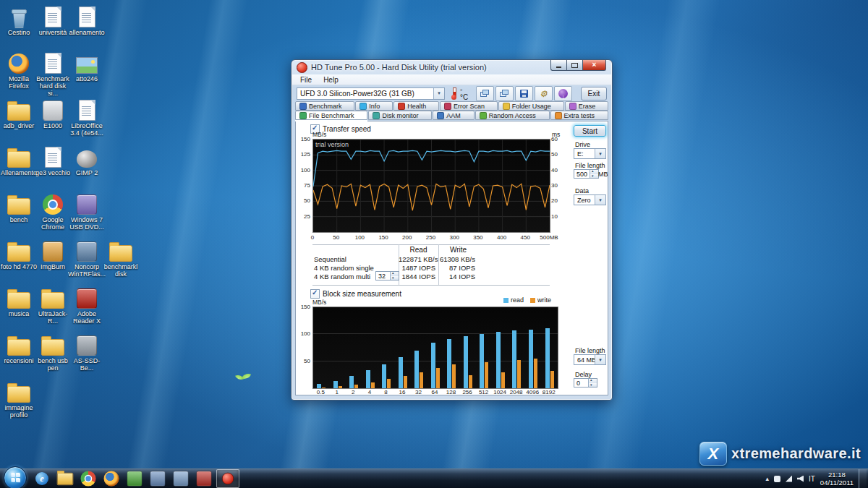 This screenshot has width=868, height=488. I want to click on show-hidden-icons-button, so click(767, 479).